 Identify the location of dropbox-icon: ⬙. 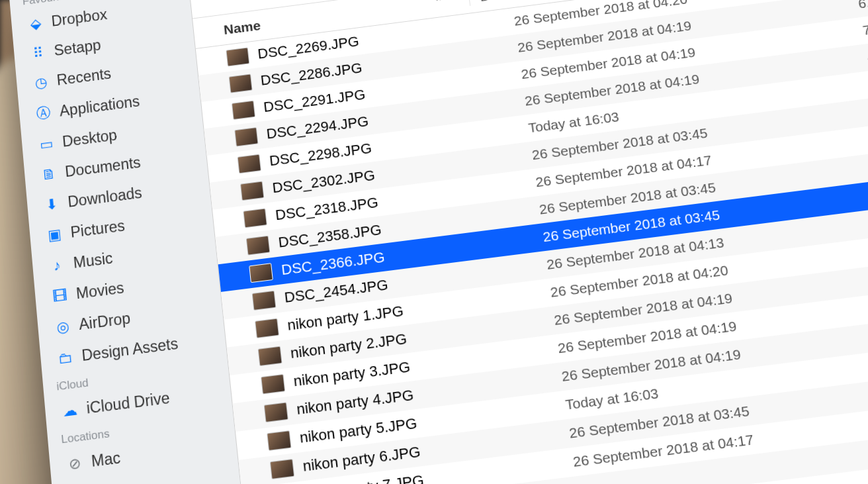
(36, 24).